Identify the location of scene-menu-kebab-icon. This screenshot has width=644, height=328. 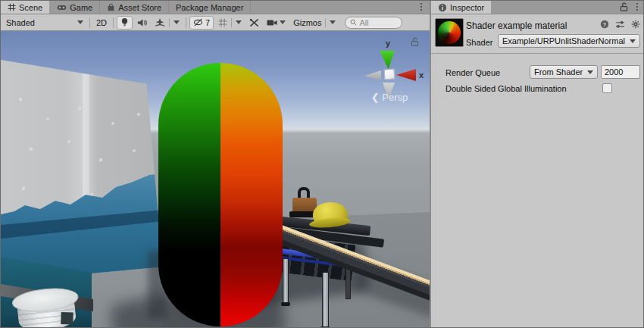
(421, 7).